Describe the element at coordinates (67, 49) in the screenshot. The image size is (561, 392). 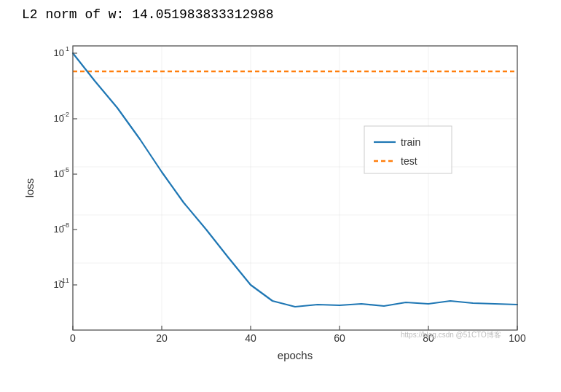
I see `svg-text: 1` at that location.